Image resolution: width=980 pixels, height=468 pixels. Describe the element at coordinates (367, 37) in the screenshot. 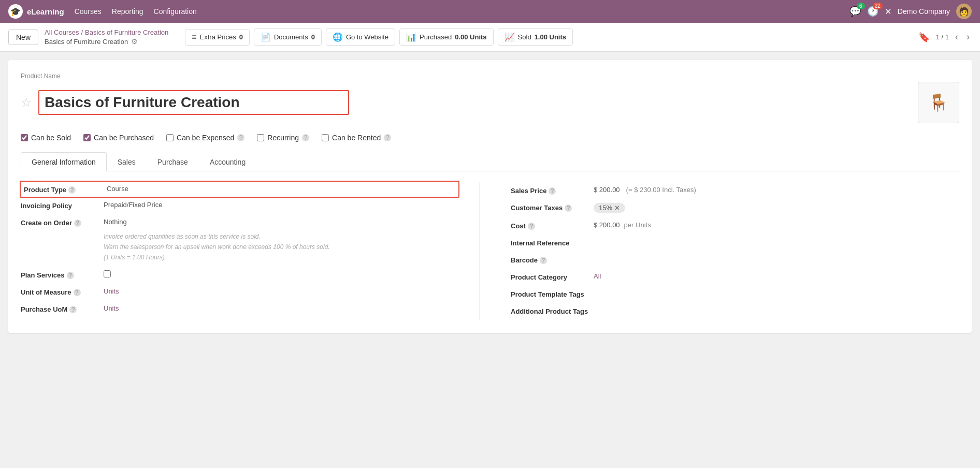

I see `go-to-website-label: Go to Website` at that location.